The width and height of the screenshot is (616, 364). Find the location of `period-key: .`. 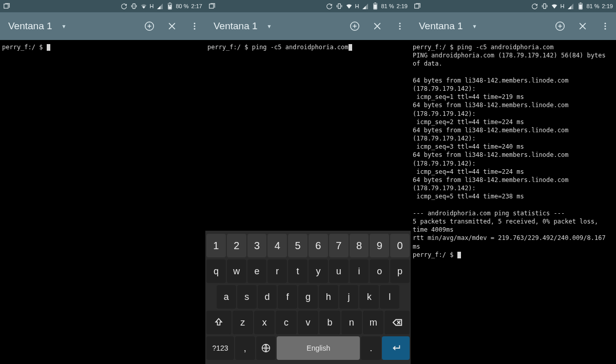

period-key: . is located at coordinates (371, 348).